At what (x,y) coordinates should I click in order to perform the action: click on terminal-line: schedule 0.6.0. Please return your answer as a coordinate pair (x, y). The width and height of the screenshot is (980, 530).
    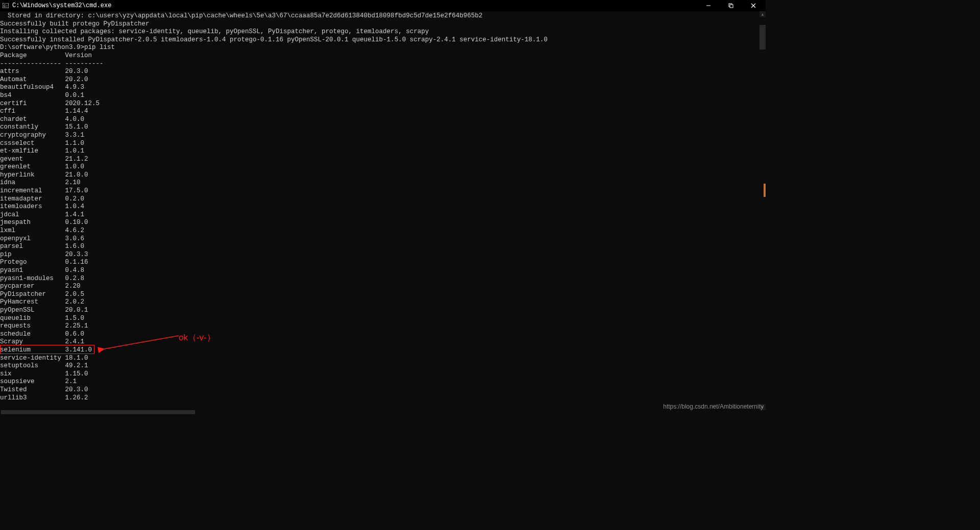
    Looking at the image, I should click on (383, 335).